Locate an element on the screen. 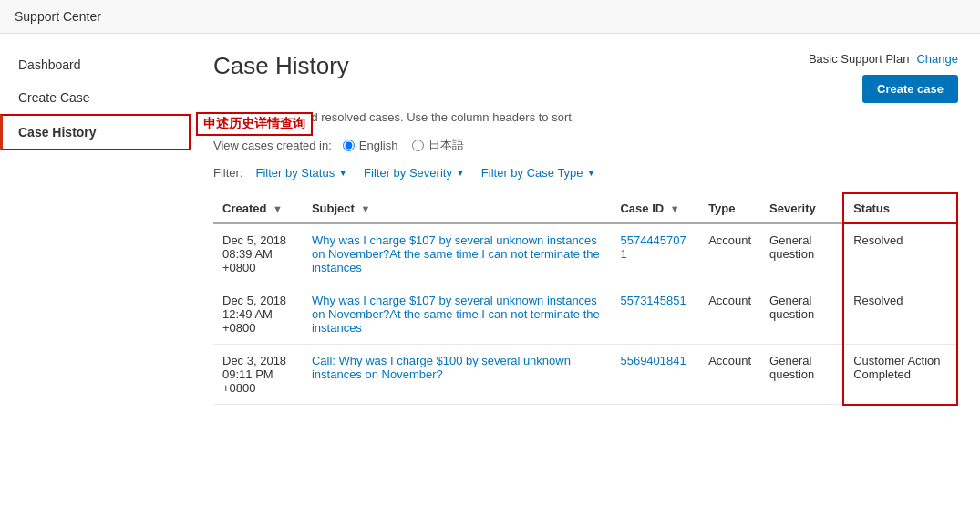 This screenshot has height=517, width=980. page-title: Case History is located at coordinates (281, 66).